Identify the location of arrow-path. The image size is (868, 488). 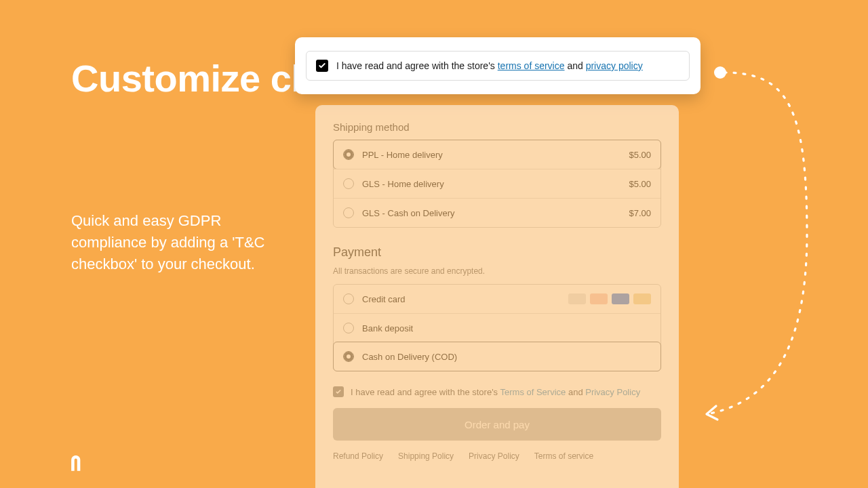
(757, 243).